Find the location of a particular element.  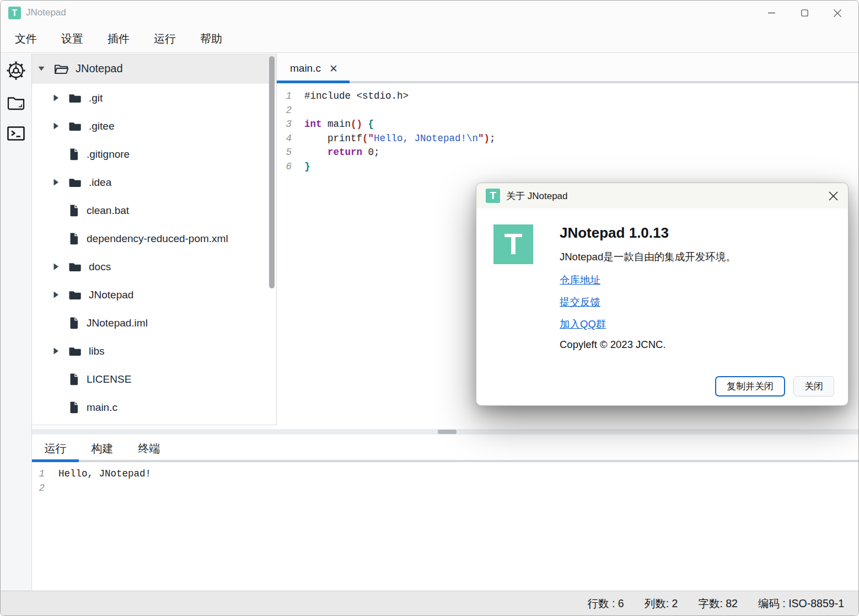

minimize-button is located at coordinates (771, 13).